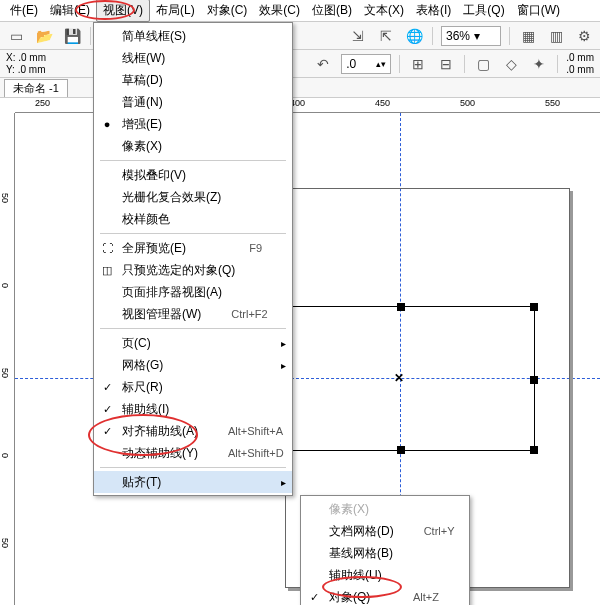  What do you see at coordinates (193, 292) in the screenshot?
I see `menu-item: 页面排序器视图(A)` at bounding box center [193, 292].